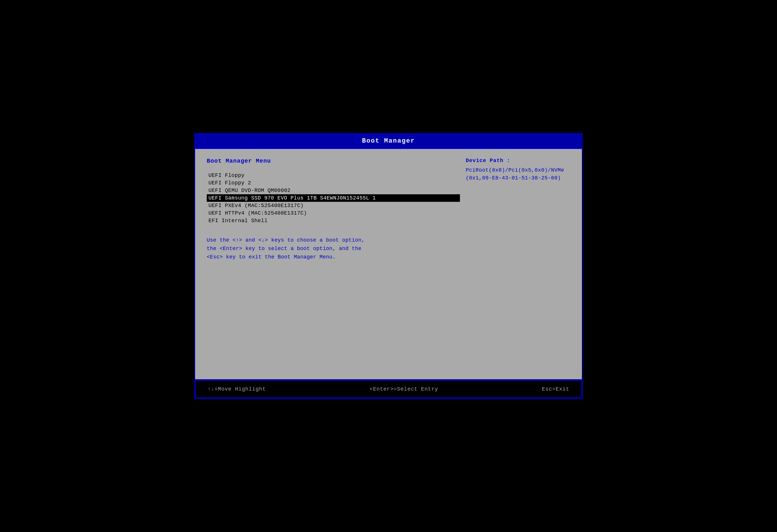 This screenshot has height=532, width=777. I want to click on device-path-label: Device Path :, so click(518, 161).